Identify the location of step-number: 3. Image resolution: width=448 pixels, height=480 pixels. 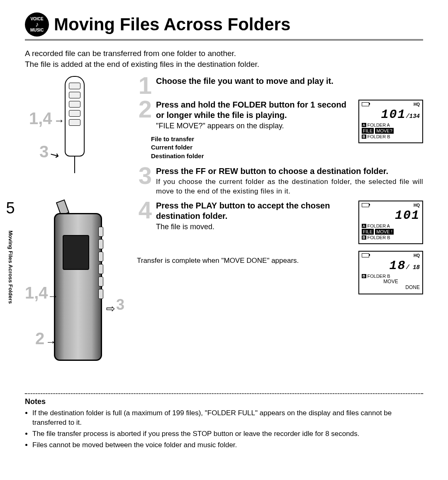
(145, 181).